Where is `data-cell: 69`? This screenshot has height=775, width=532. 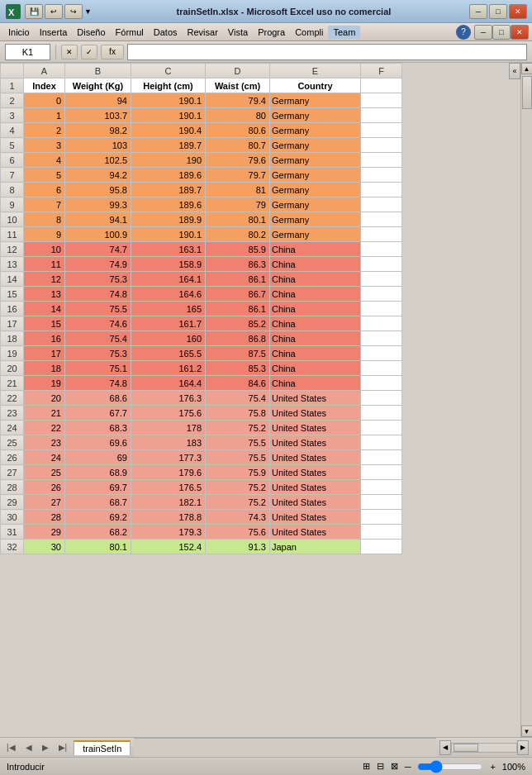
data-cell: 69 is located at coordinates (98, 458).